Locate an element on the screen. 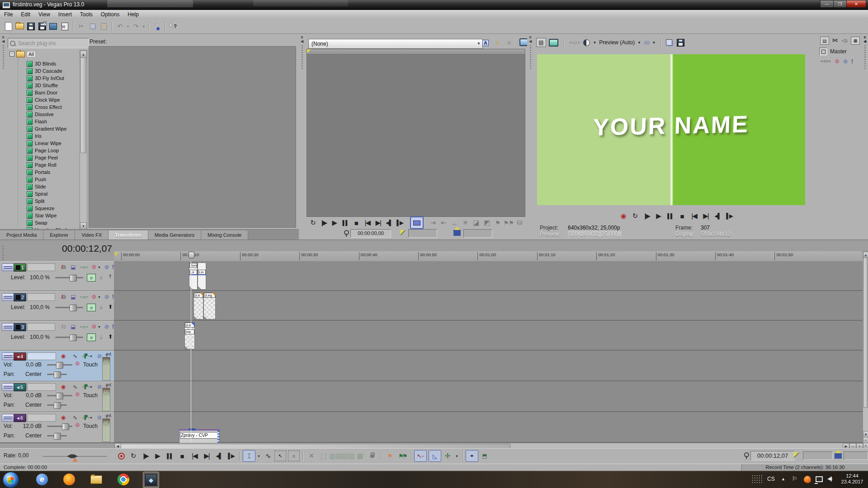 This screenshot has height=488, width=868. automation-mode-label: Touch is located at coordinates (90, 365).